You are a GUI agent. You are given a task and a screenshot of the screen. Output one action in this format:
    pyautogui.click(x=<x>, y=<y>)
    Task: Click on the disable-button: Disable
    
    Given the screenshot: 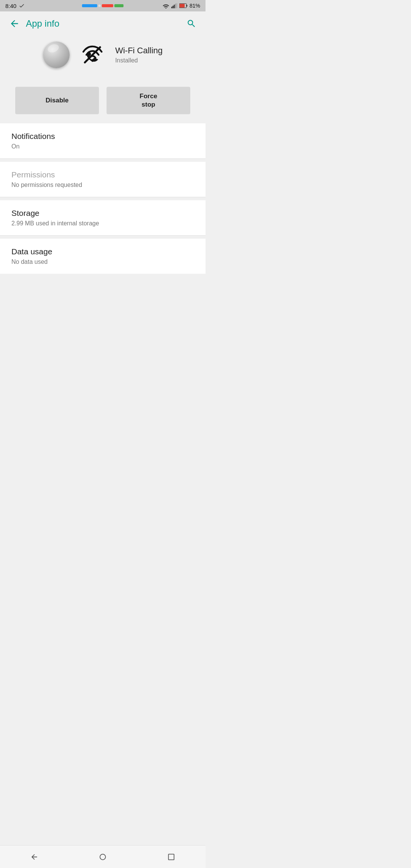 What is the action you would take?
    pyautogui.click(x=57, y=101)
    